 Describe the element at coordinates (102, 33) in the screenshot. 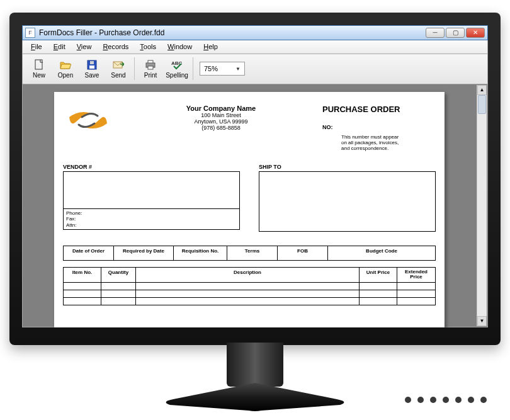

I see `window-title: FormDocs Filler - Purchase Order.fdd` at that location.